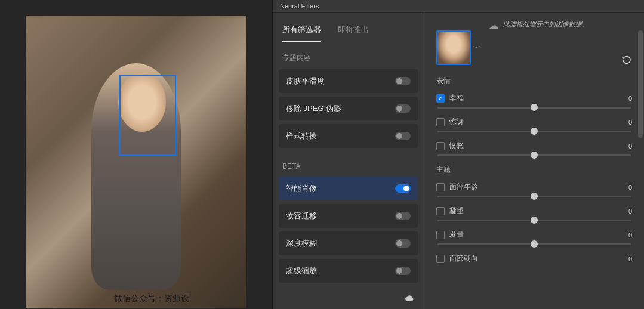 The width and height of the screenshot is (644, 309). Describe the element at coordinates (534, 107) in the screenshot. I see `track-happy` at that location.